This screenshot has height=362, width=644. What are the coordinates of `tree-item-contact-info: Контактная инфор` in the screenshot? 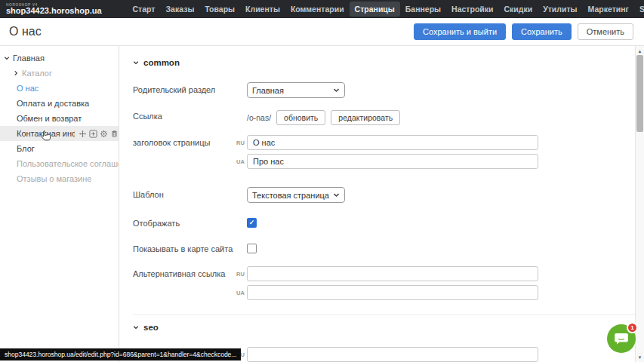 It's located at (59, 133).